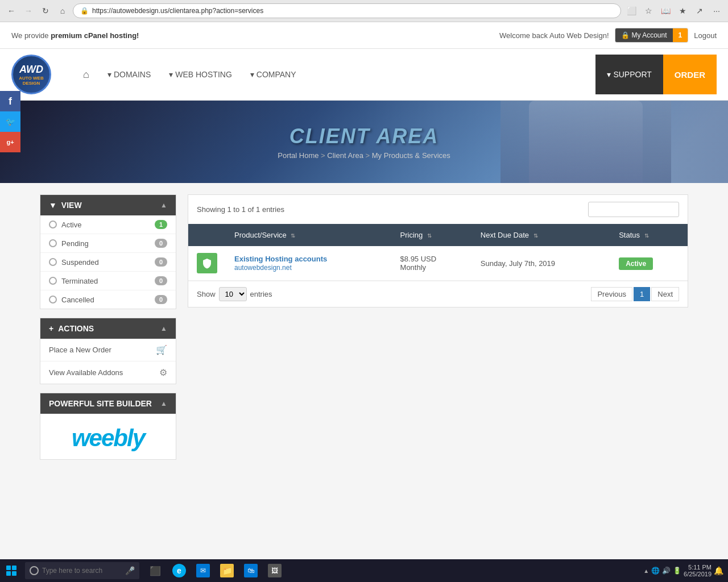  What do you see at coordinates (649, 235) in the screenshot?
I see `col-status: Status ⇅` at bounding box center [649, 235].